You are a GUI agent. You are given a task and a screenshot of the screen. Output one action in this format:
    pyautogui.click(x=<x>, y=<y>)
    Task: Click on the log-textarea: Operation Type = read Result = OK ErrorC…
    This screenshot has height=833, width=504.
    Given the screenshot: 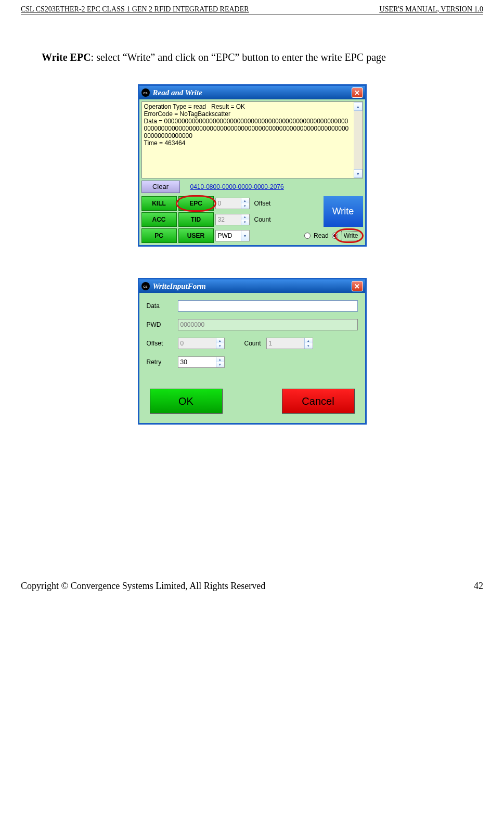 What is the action you would take?
    pyautogui.click(x=252, y=140)
    